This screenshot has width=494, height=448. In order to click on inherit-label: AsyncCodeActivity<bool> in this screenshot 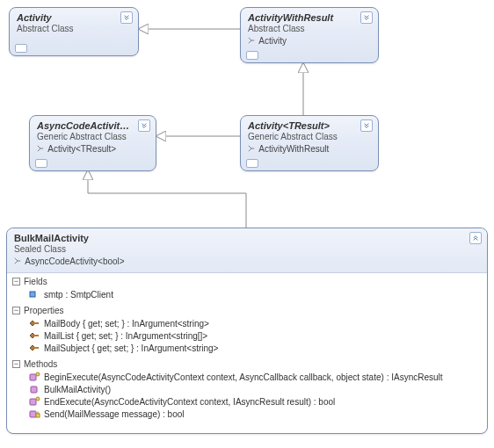, I will do `click(74, 262)`.